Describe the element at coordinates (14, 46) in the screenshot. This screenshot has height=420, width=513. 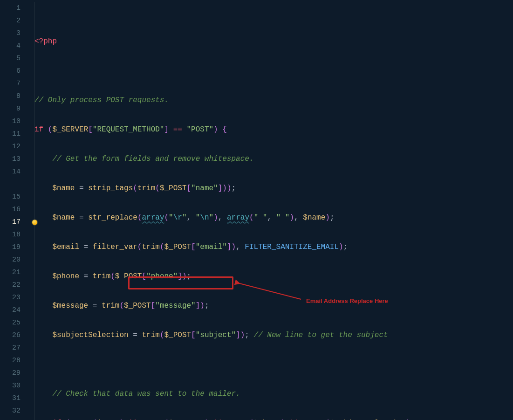
I see `ln-4: 4` at that location.